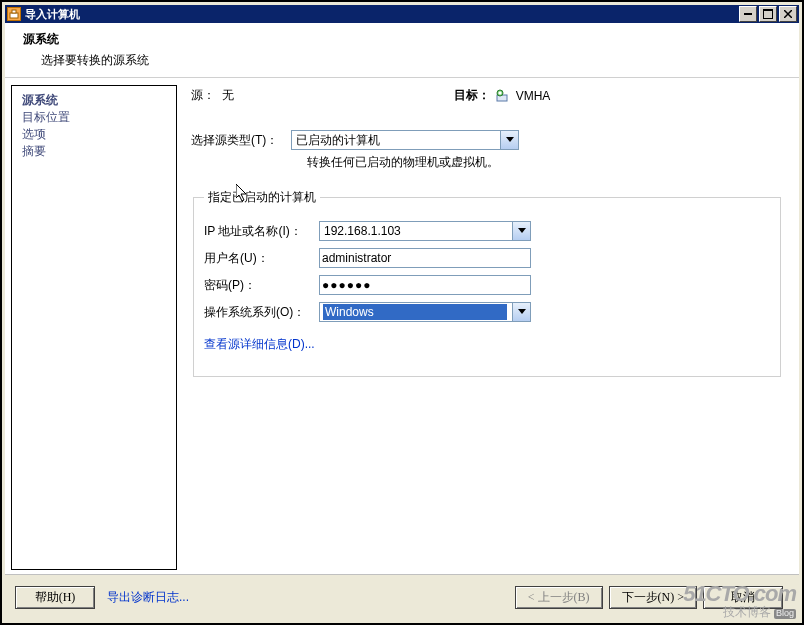 This screenshot has height=629, width=808. Describe the element at coordinates (381, 14) in the screenshot. I see `window-title: 导入计算机` at that location.